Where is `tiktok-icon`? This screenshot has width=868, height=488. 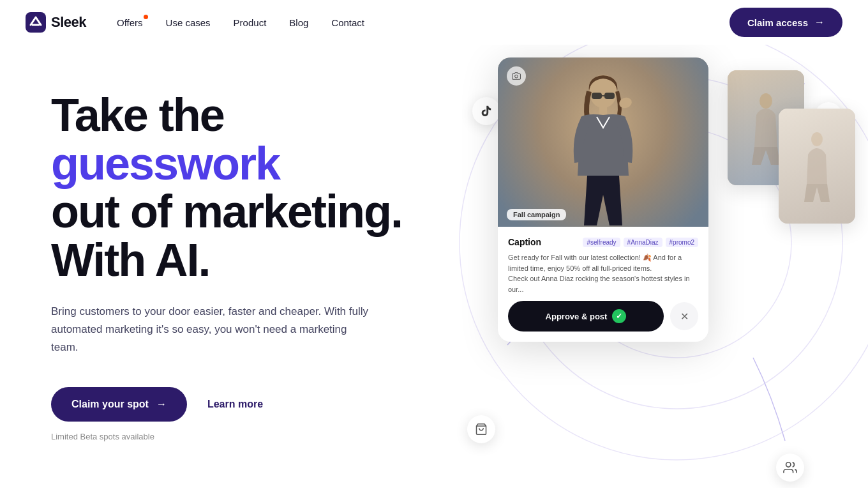 tiktok-icon is located at coordinates (486, 111).